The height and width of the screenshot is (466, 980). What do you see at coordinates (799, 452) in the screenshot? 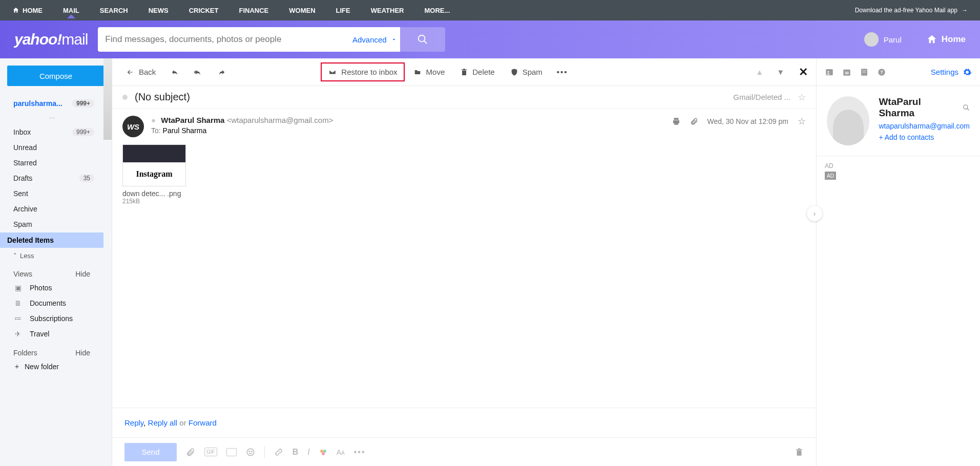
I see `discard-icon` at bounding box center [799, 452].